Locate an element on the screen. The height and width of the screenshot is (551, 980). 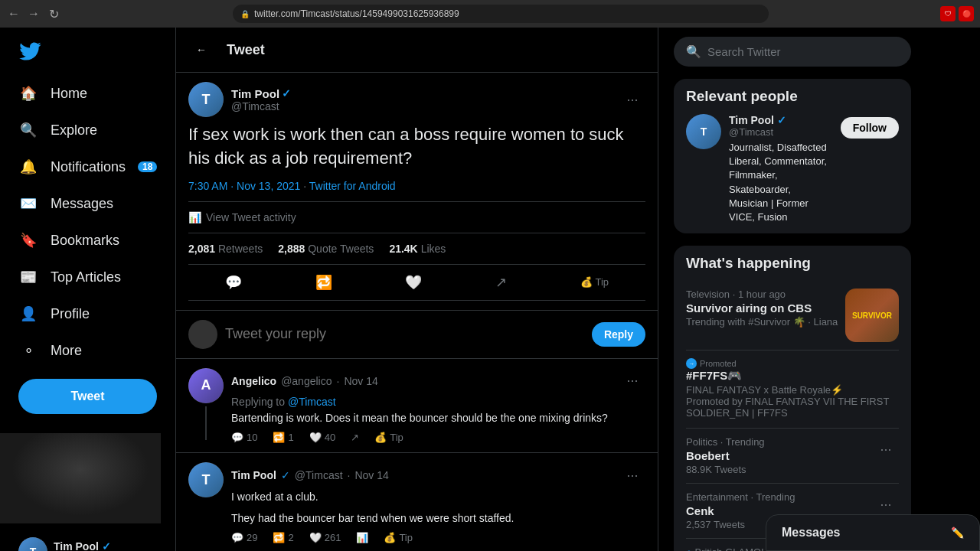
reply-date-r1: · is located at coordinates (338, 381).